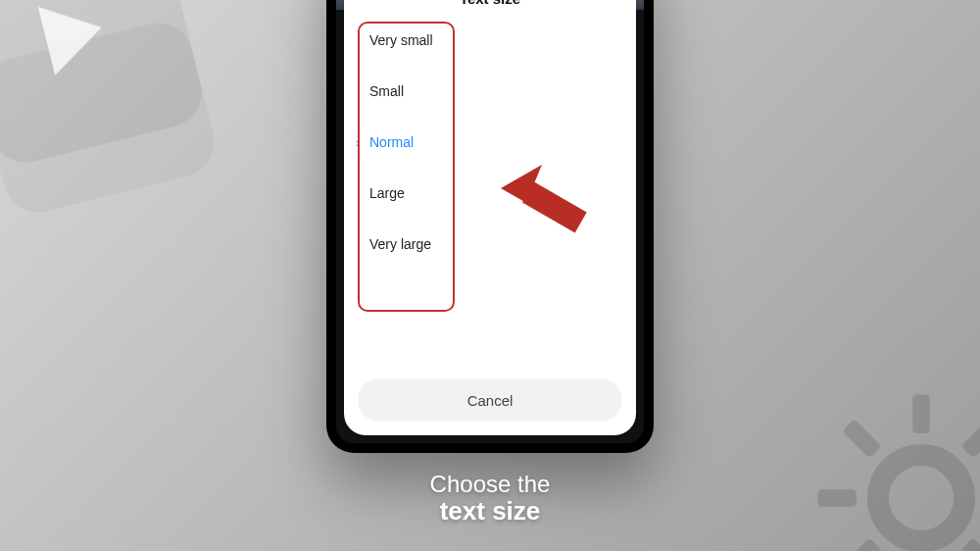 Image resolution: width=980 pixels, height=551 pixels. I want to click on caption-line1: Choose the, so click(490, 484).